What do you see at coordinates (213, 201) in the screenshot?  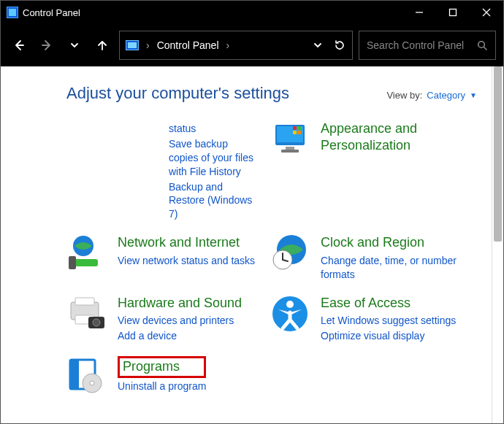 I see `link-backup-restore: Backup and Restore (Windows 7)` at bounding box center [213, 201].